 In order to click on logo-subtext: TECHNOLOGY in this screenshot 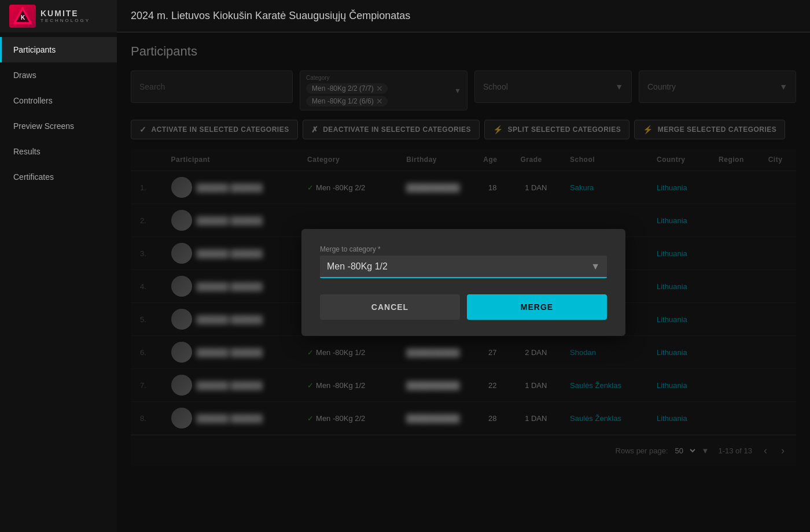, I will do `click(65, 21)`.